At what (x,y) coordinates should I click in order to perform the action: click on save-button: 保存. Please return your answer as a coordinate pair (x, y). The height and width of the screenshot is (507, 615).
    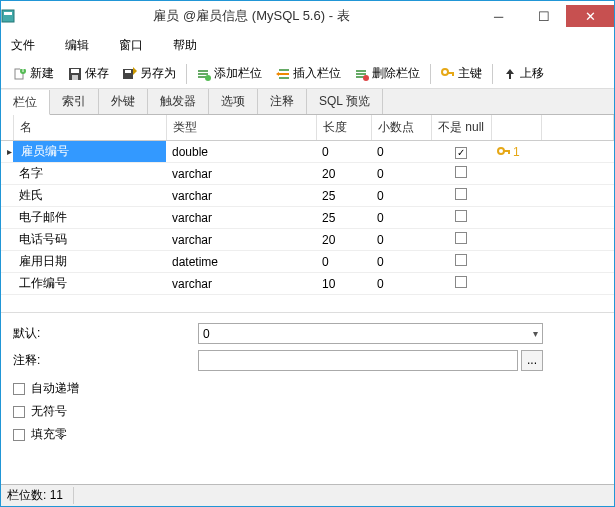
    Looking at the image, I should click on (88, 74).